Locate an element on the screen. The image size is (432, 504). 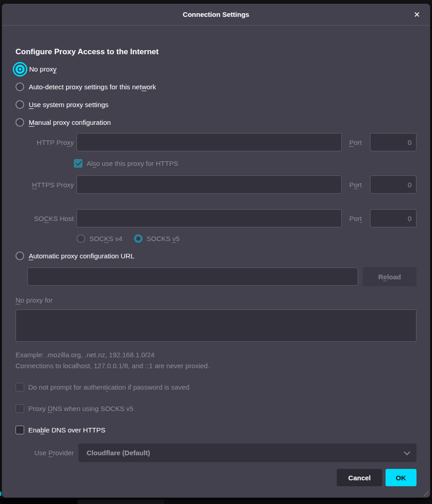
backdrop-accent-sliver is located at coordinates (1, 494).